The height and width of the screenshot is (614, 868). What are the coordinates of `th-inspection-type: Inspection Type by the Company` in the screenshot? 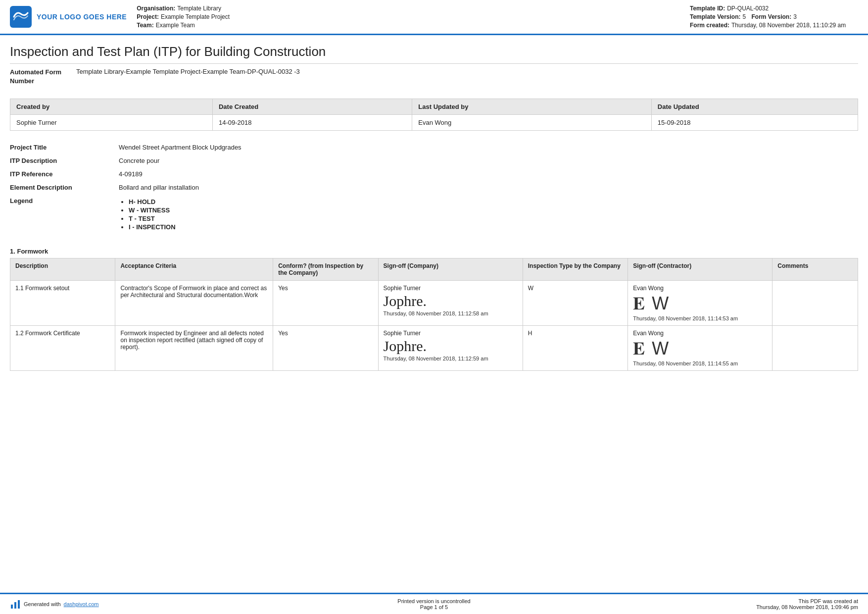 It's located at (575, 269).